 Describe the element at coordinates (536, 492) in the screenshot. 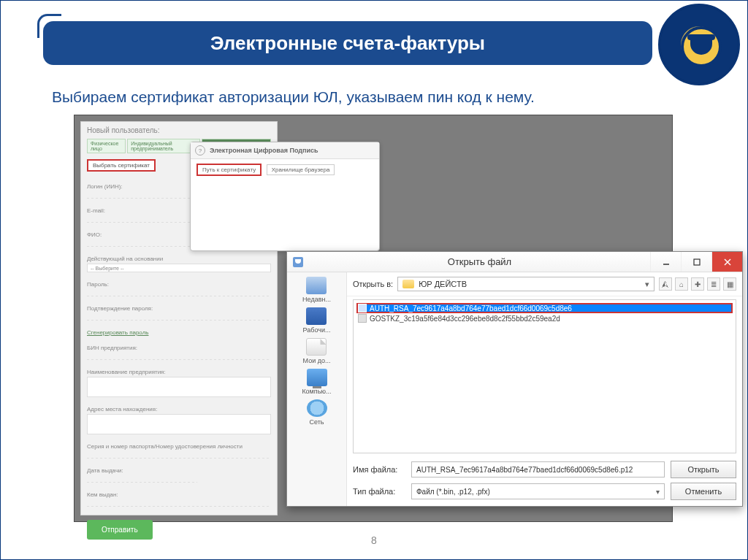

I see `filetype-value: Файл (*.bin, .p12, .pfx)` at that location.